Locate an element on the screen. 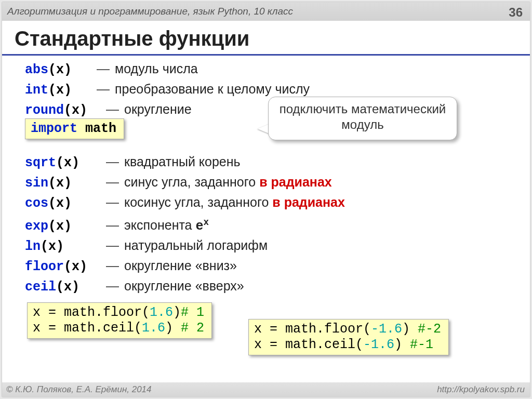 The image size is (532, 399). slide-footer: © К.Ю. Поляков, Е.А. Ерёмин, 2014 http:/… is located at coordinates (266, 390).